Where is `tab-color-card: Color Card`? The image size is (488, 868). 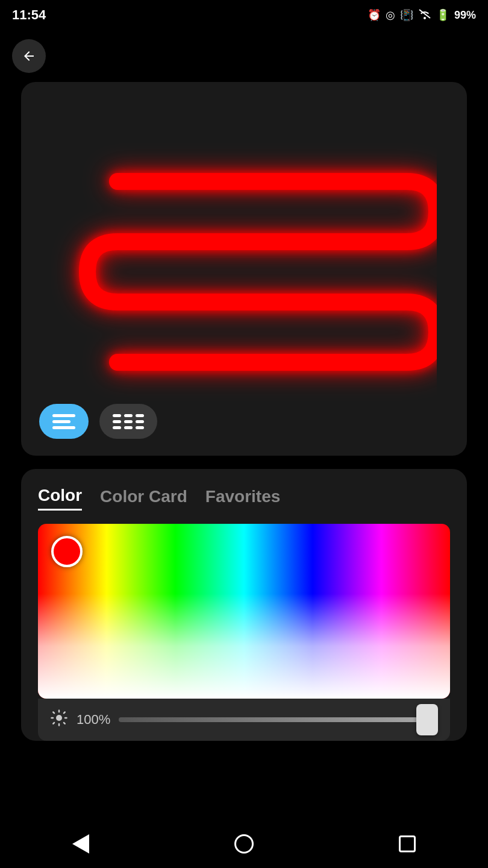
tab-color-card: Color Card is located at coordinates (143, 498).